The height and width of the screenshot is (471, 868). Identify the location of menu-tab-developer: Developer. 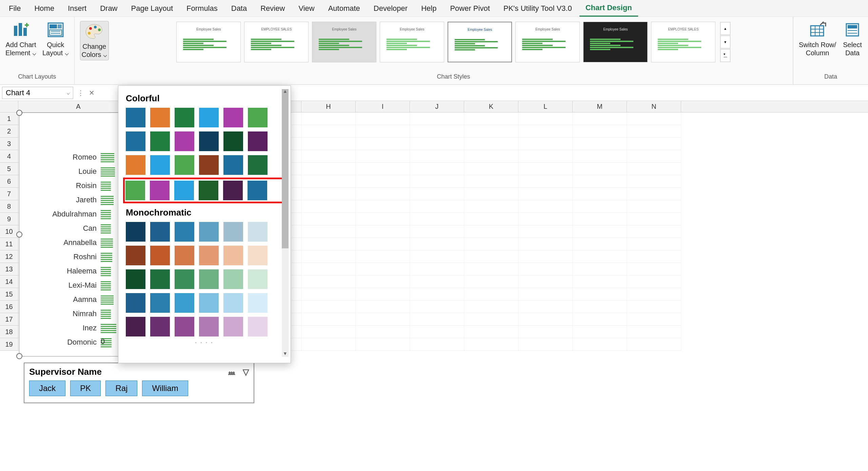
(391, 8).